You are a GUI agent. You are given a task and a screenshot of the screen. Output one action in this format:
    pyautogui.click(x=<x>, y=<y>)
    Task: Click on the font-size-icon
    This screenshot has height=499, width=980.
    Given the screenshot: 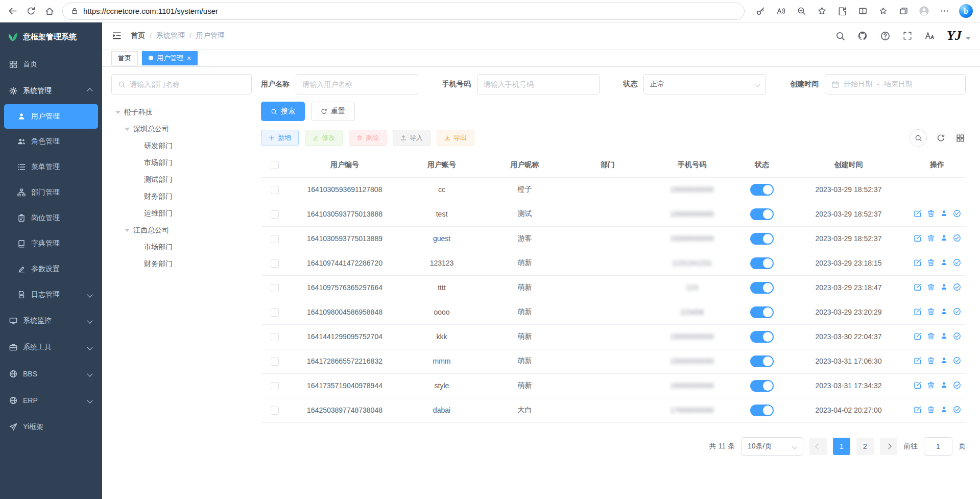 What is the action you would take?
    pyautogui.click(x=930, y=36)
    